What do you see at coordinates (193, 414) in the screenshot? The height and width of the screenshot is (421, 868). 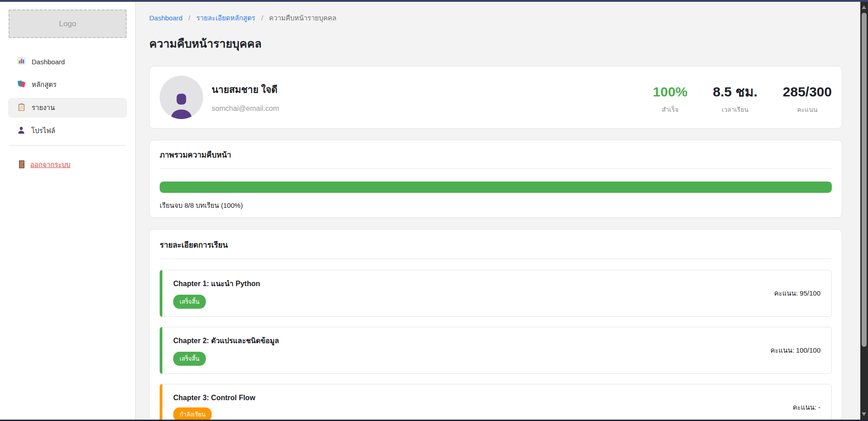 I see `status-badge: กำลังเรียน` at bounding box center [193, 414].